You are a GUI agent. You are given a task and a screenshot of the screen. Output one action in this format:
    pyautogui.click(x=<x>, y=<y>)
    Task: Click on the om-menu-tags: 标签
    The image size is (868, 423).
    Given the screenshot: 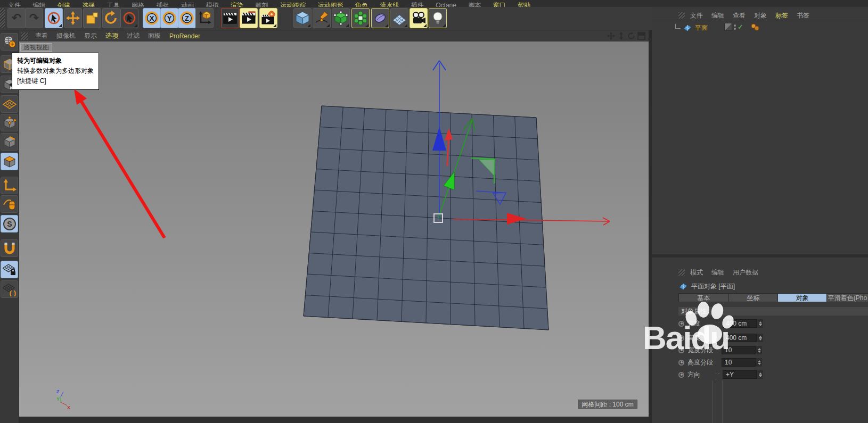 What is the action you would take?
    pyautogui.click(x=784, y=16)
    